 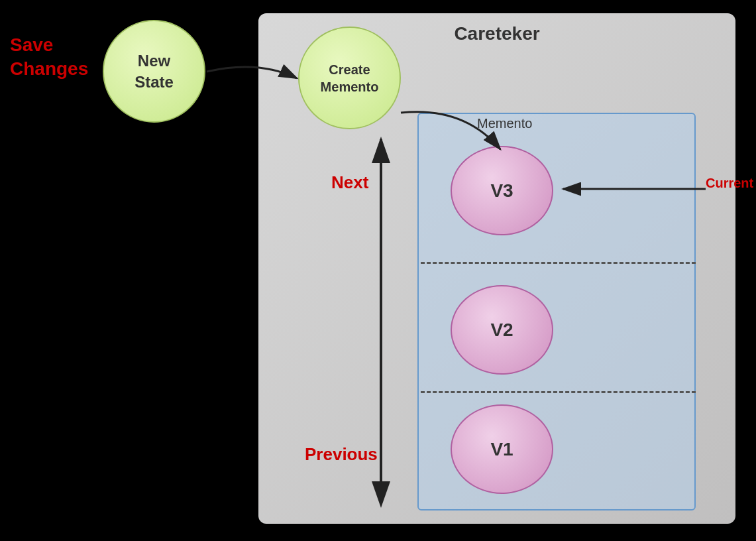 I want to click on previous-label: Previous, so click(x=341, y=455).